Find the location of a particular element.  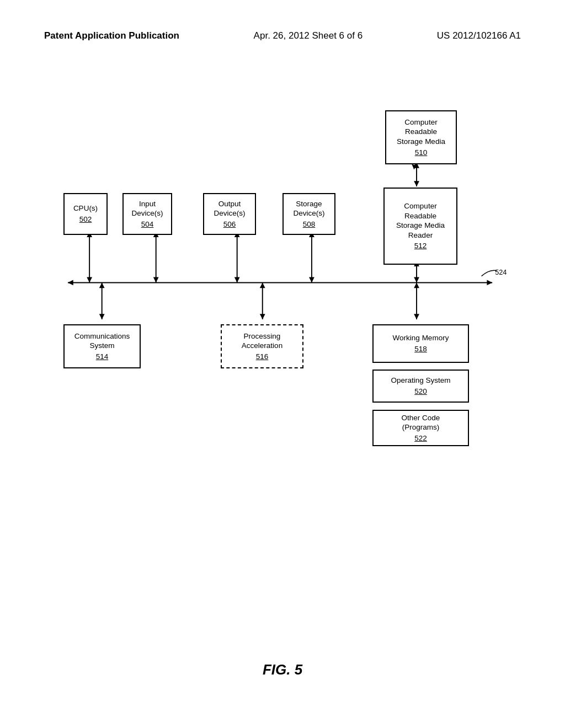

header-right: US 2012/102166 A1 is located at coordinates (479, 36).